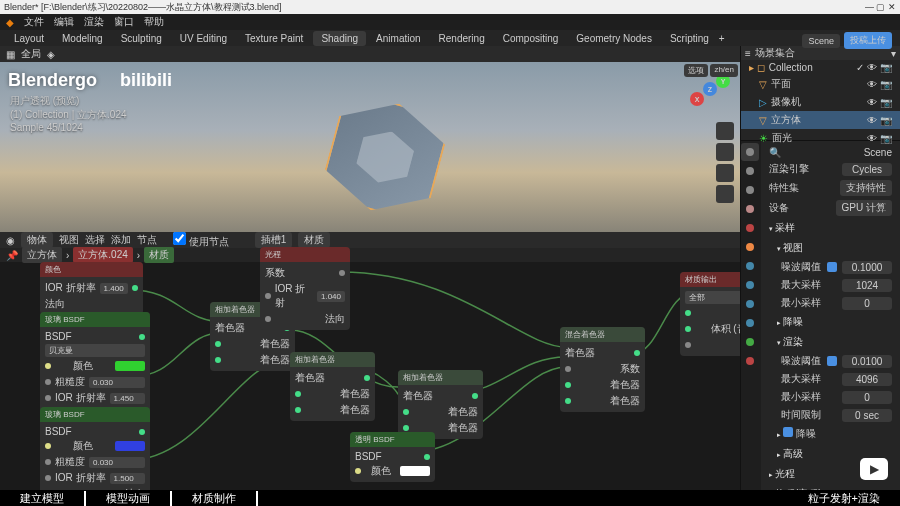 This screenshot has width=900, height=506. Describe the element at coordinates (820, 84) in the screenshot. I see `outliner-item: ▽平面👁 📷` at that location.